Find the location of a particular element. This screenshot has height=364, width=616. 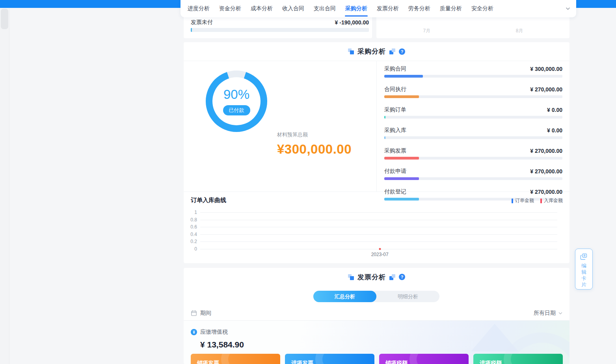

edit-card-button: 编辑卡片 is located at coordinates (584, 269).